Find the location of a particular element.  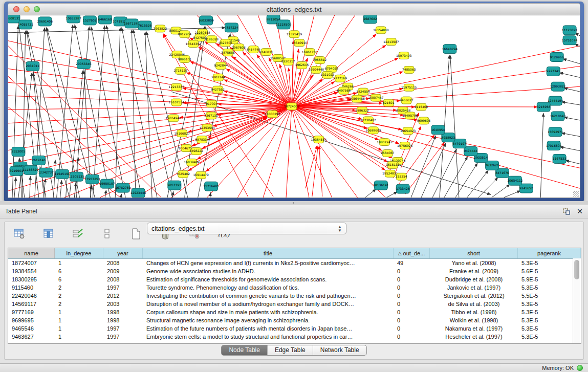

graph-node-label: 3824554 is located at coordinates (363, 91).